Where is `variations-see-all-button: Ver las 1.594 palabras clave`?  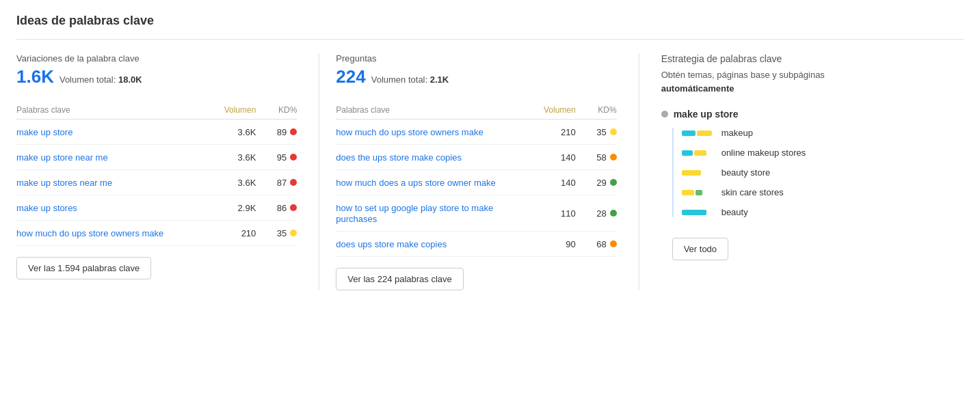
variations-see-all-button: Ver las 1.594 palabras clave is located at coordinates (83, 268).